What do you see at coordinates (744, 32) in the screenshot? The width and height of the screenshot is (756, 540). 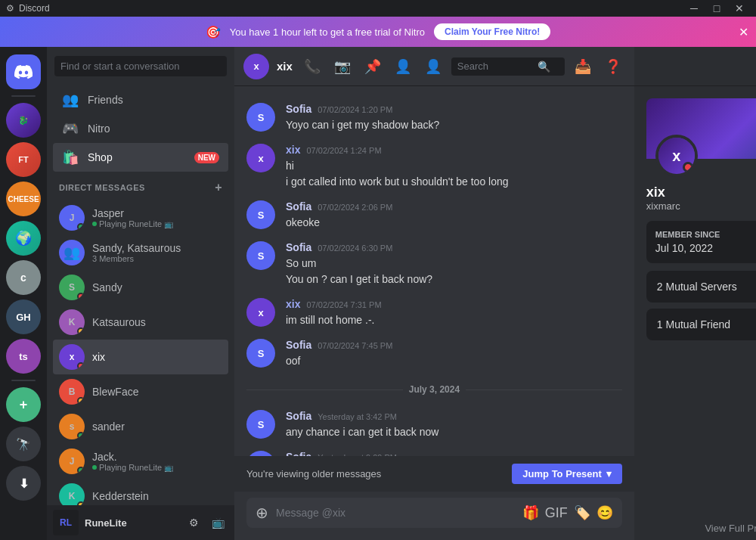 I see `nitro-close-button: ✕` at bounding box center [744, 32].